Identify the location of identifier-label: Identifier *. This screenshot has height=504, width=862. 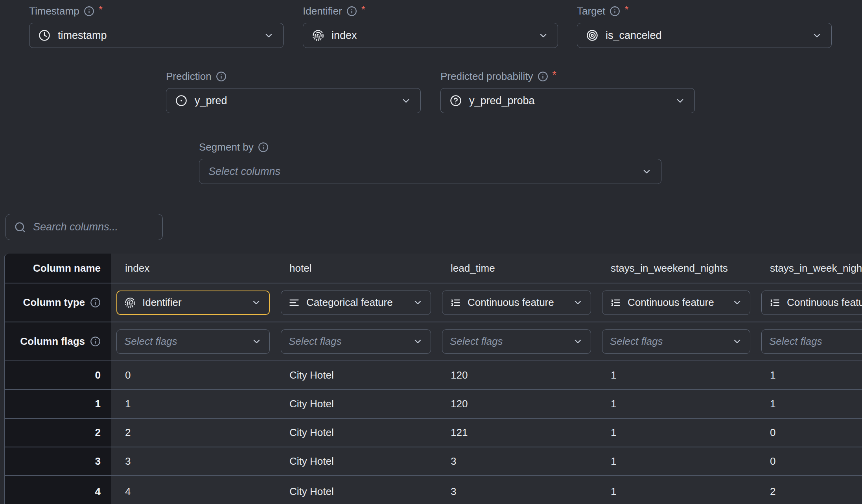
(430, 11).